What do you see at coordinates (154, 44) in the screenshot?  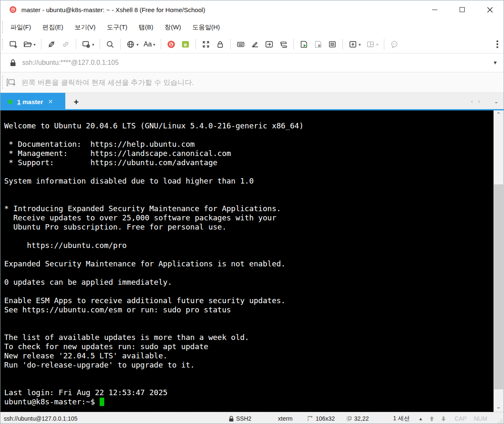 I see `font-caret-icon: ▾` at bounding box center [154, 44].